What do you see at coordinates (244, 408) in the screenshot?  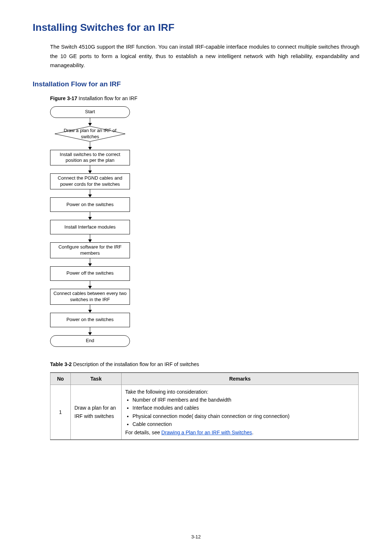 I see `list-item: Interface modules and cables` at bounding box center [244, 408].